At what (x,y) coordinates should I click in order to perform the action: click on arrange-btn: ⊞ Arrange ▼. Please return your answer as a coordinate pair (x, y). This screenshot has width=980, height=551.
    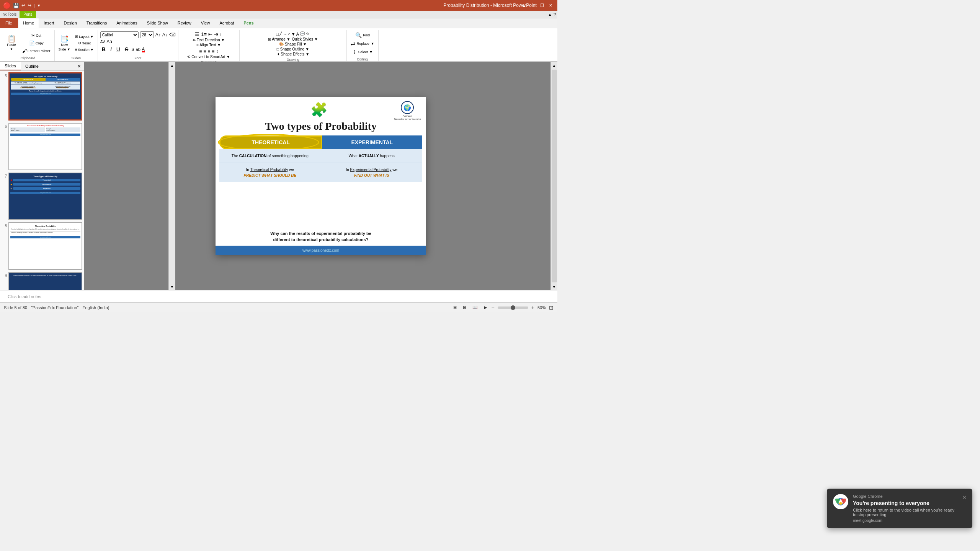
    Looking at the image, I should click on (279, 39).